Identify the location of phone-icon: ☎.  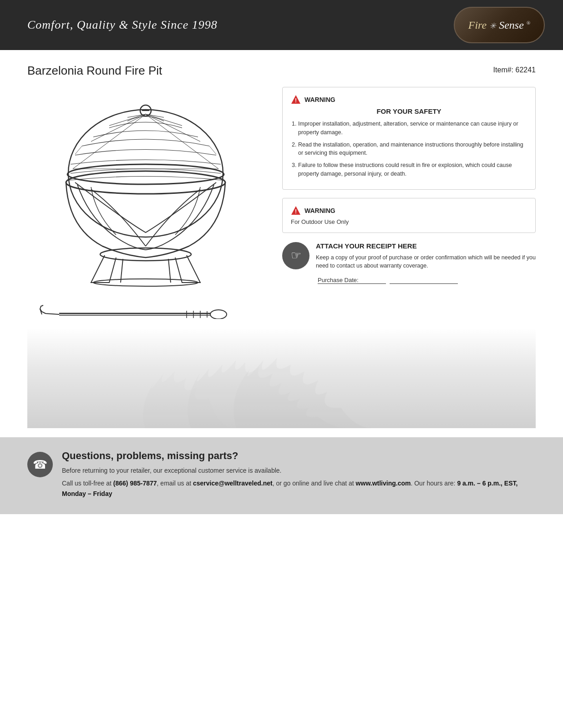
(40, 465).